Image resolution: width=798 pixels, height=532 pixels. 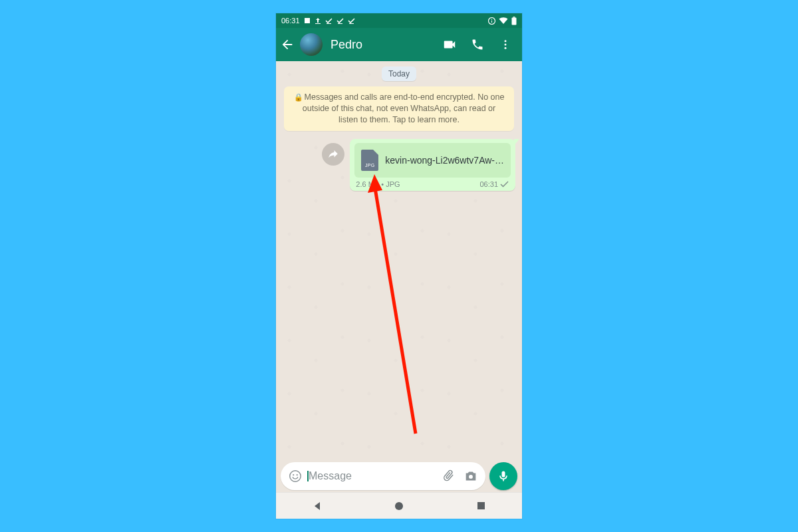 I want to click on message-input-box: Message, so click(x=383, y=476).